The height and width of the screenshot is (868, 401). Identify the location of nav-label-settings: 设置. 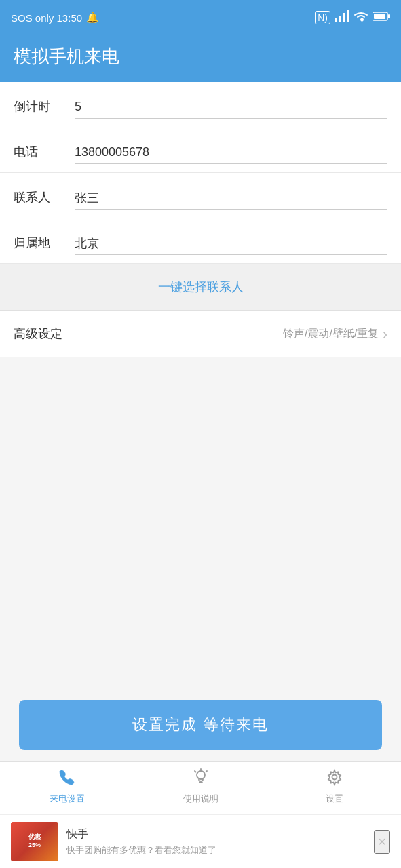
(335, 799).